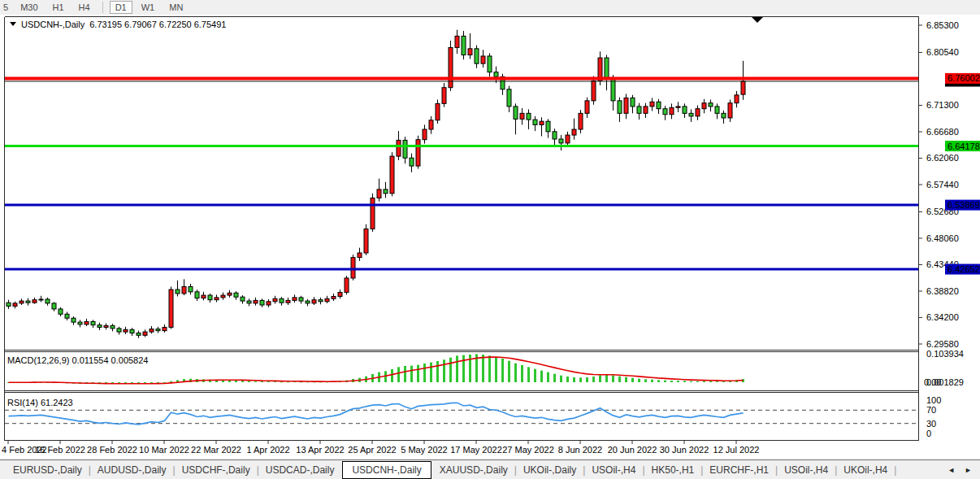  What do you see at coordinates (148, 7) in the screenshot?
I see `timeframe-w1-button: W1` at bounding box center [148, 7].